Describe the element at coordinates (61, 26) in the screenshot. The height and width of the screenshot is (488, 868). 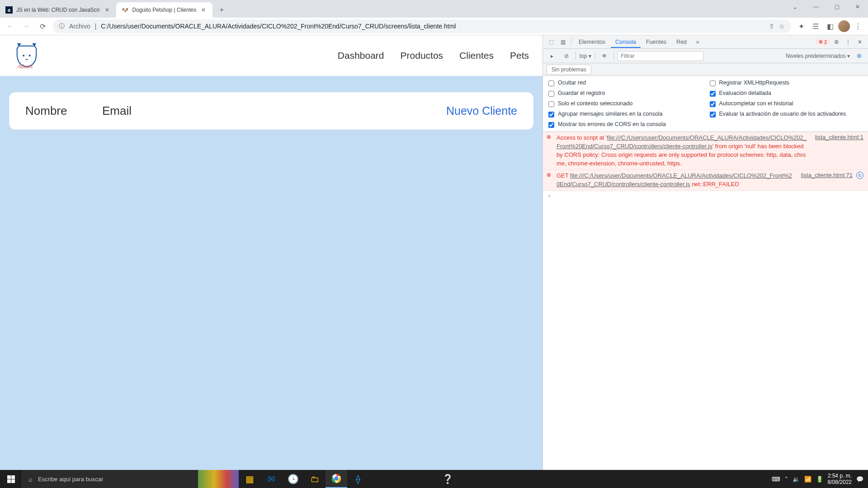
I see `info-icon: ⓘ` at that location.